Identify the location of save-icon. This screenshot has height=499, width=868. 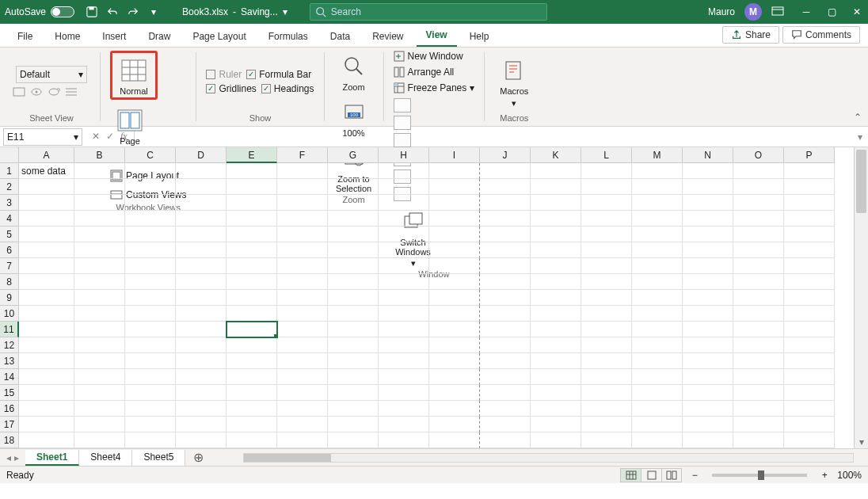
(92, 12).